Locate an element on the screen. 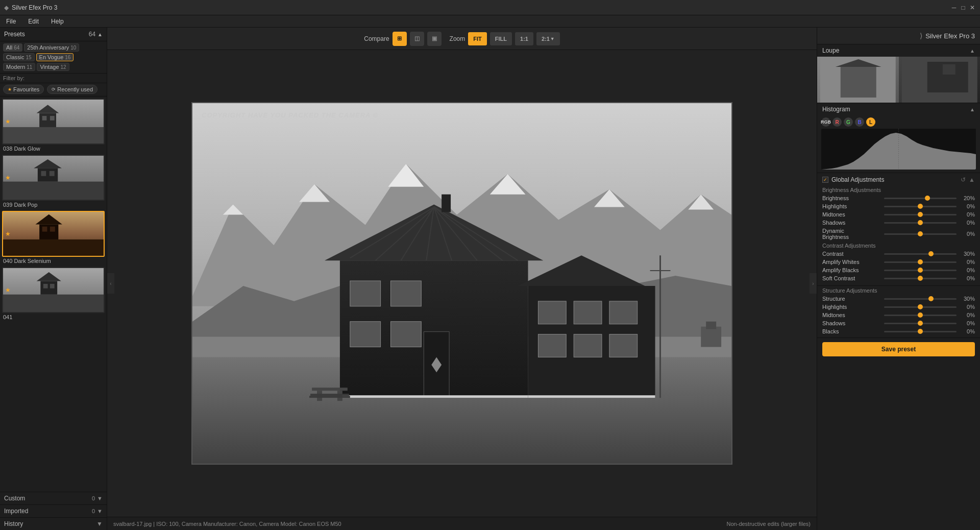 The width and height of the screenshot is (980, 530). presets-collapse-btn: ▲ is located at coordinates (100, 35).